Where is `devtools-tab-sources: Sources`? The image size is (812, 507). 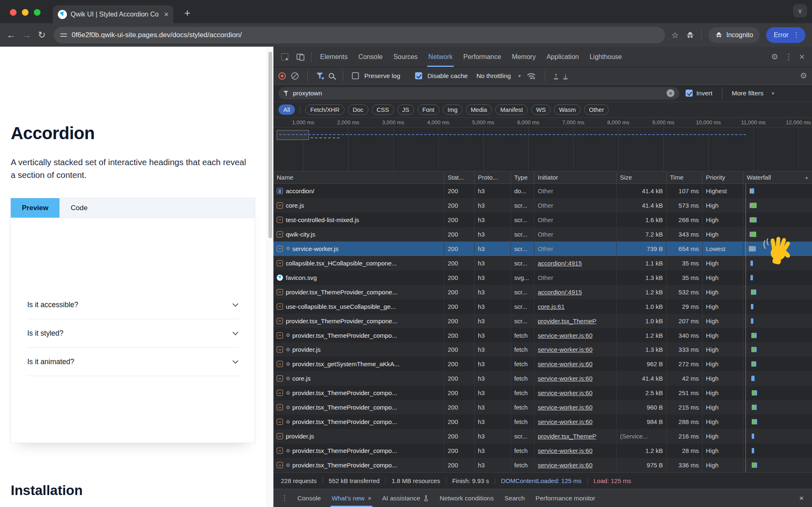
devtools-tab-sources: Sources is located at coordinates (406, 57).